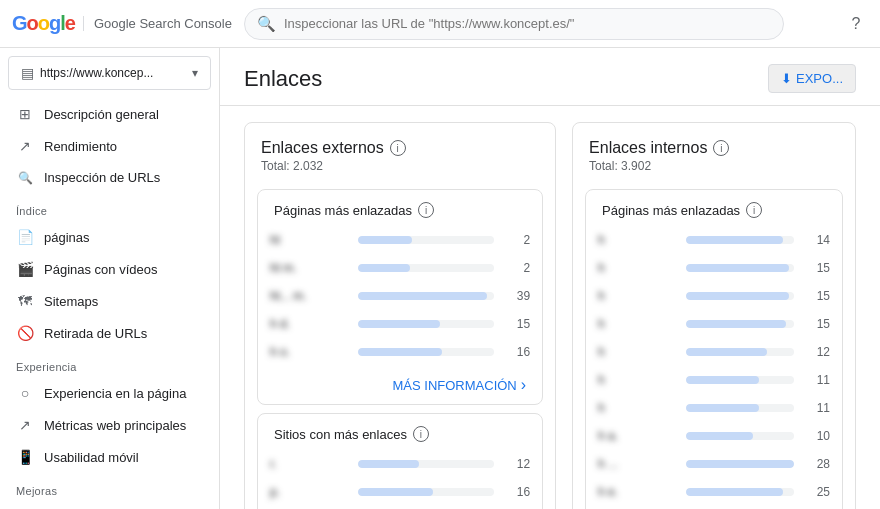  Describe the element at coordinates (400, 296) in the screenshot. I see `table-row: ht... m. 39` at that location.